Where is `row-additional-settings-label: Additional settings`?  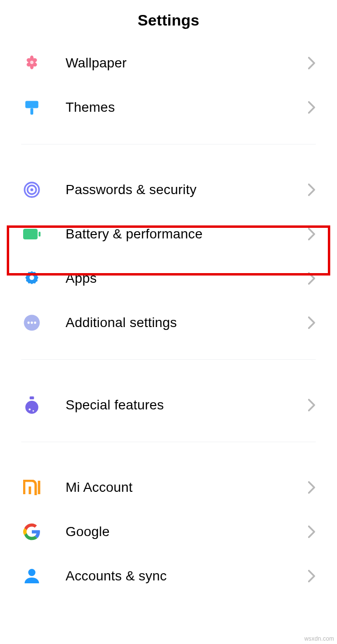 row-additional-settings-label: Additional settings is located at coordinates (187, 323).